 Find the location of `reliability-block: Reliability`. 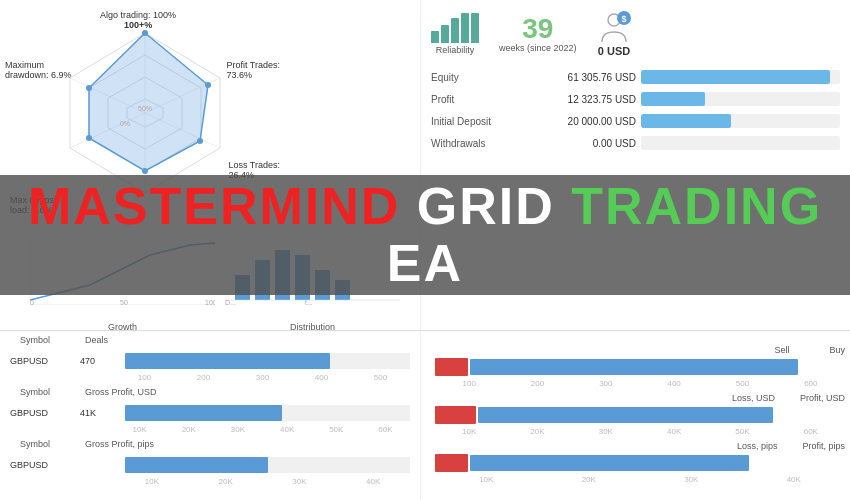

reliability-block: Reliability is located at coordinates (455, 34).